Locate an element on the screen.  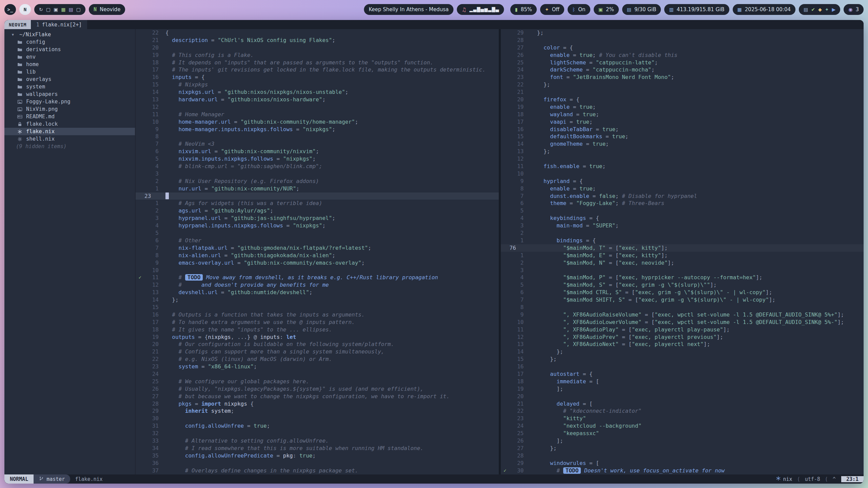
window-title-pill: N Neovide is located at coordinates (107, 9).